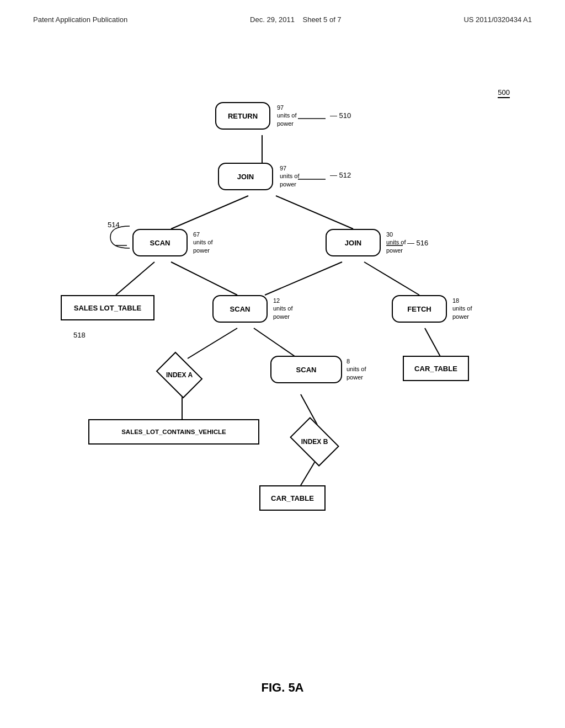  Describe the element at coordinates (81, 20) in the screenshot. I see `header-left: Patent Application Publication` at that location.